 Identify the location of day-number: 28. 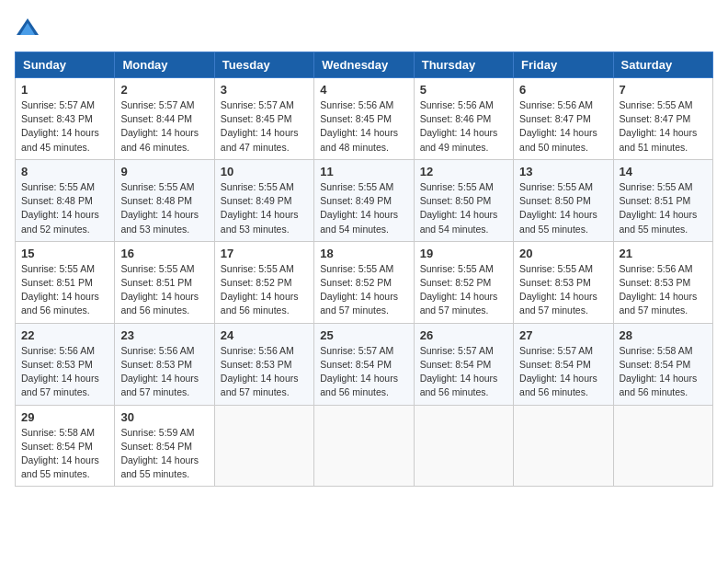
(664, 335).